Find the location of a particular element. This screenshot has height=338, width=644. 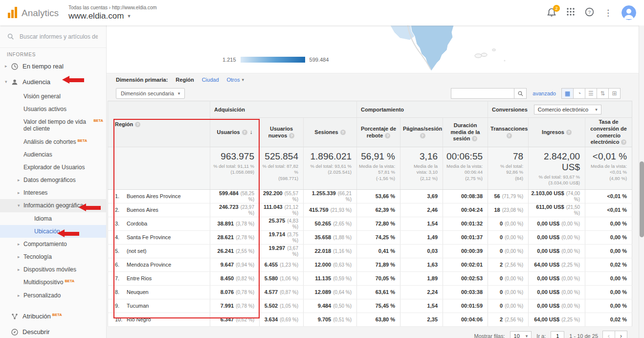

more-menu-button: ⋮ is located at coordinates (608, 13).